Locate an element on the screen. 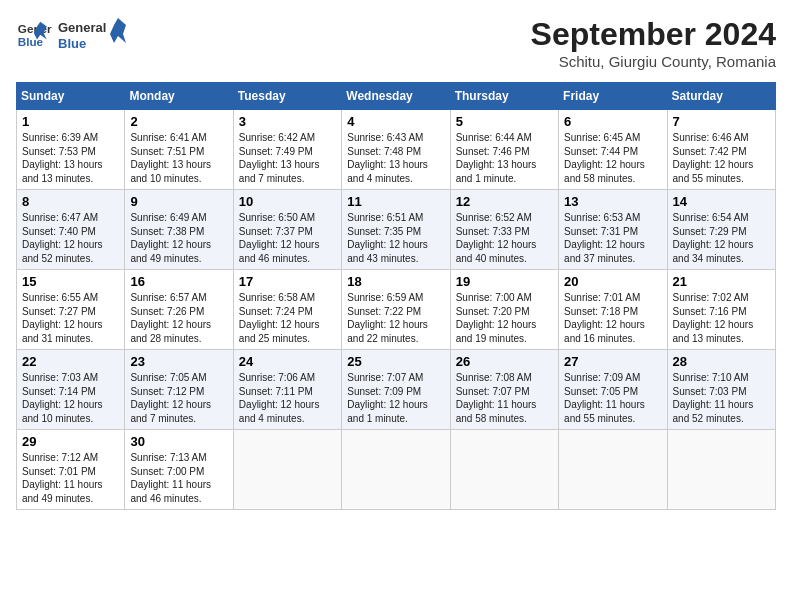 This screenshot has height=612, width=792. day-info: Sunrise: 7:03 AMSunset: 7:14 PMDaylight:… is located at coordinates (70, 398).